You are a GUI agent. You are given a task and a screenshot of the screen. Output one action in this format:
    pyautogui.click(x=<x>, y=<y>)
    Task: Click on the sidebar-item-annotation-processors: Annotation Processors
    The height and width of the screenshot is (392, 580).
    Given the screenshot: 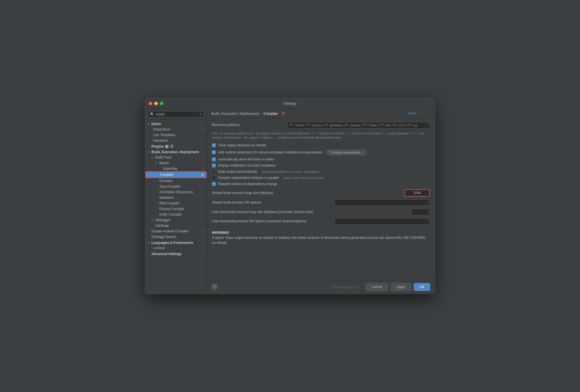 What is the action you would take?
    pyautogui.click(x=176, y=192)
    